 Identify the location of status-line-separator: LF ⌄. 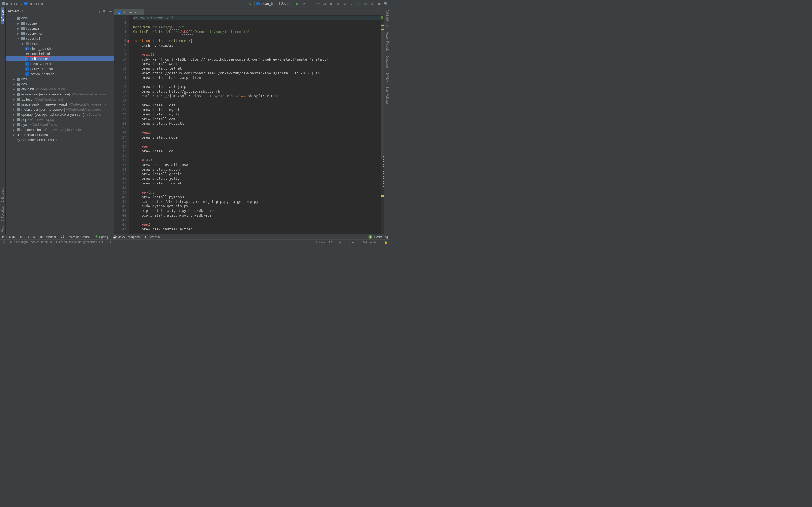
(341, 242).